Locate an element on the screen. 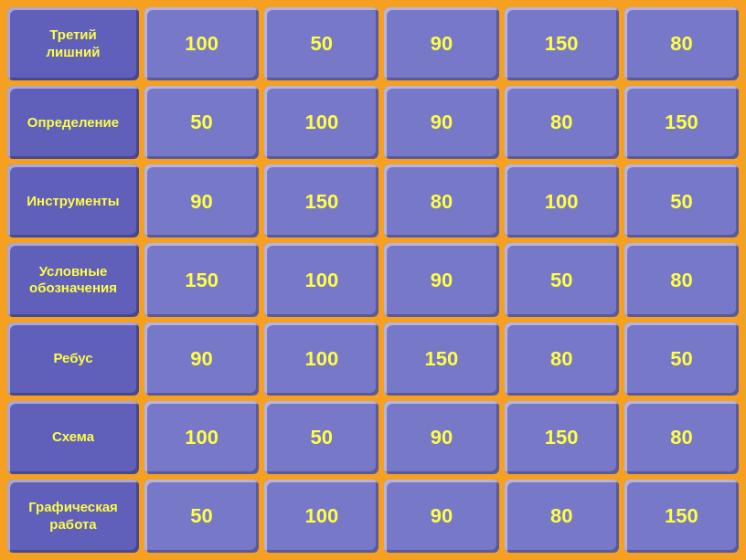 The width and height of the screenshot is (746, 560). category-label-5: Схема is located at coordinates (73, 437).